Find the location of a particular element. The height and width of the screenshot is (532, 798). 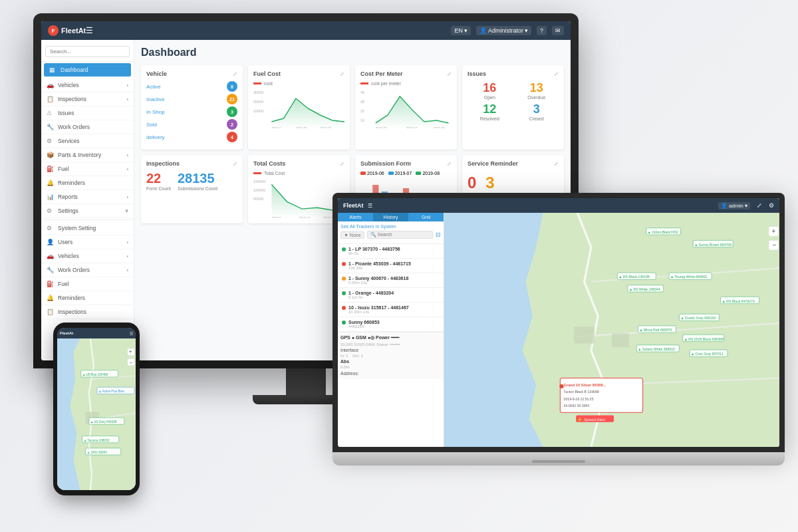

help-button: ? is located at coordinates (541, 31).